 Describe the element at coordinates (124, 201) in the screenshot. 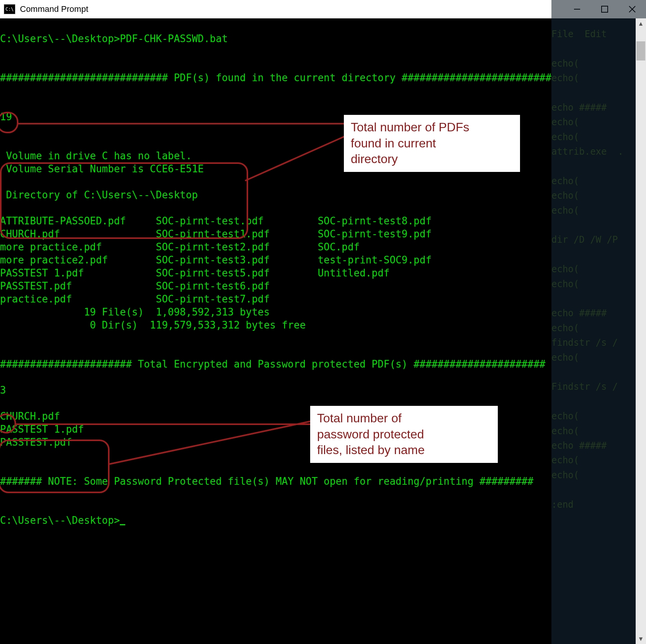

I see `annotation-ring-volume-block` at that location.